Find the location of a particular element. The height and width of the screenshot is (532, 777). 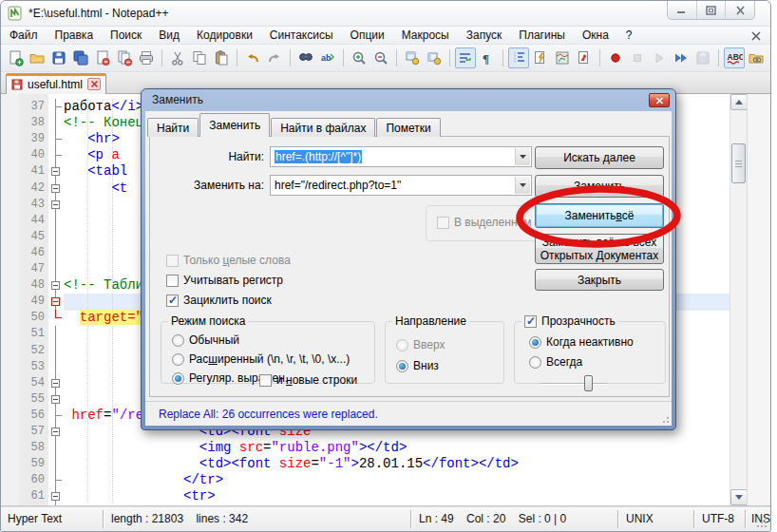

toolbar-redo-button is located at coordinates (275, 58).